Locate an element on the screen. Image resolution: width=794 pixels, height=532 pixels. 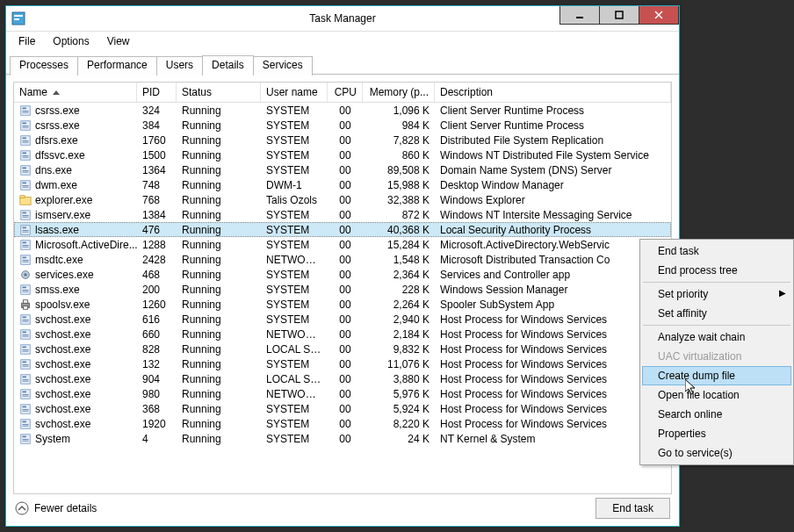
table-row: svchost.exe616RunningSYSTEM002,940 KHost… is located at coordinates (343, 320).